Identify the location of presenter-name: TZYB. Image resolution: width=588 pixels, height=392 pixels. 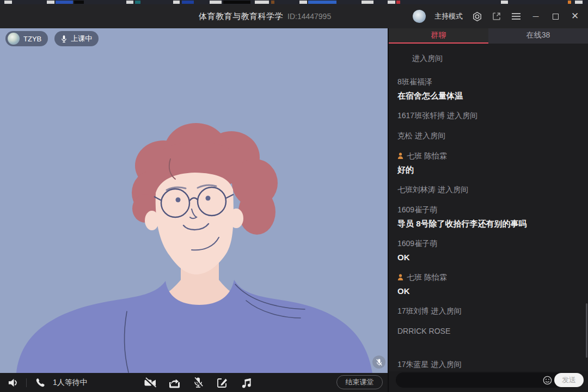
(33, 39).